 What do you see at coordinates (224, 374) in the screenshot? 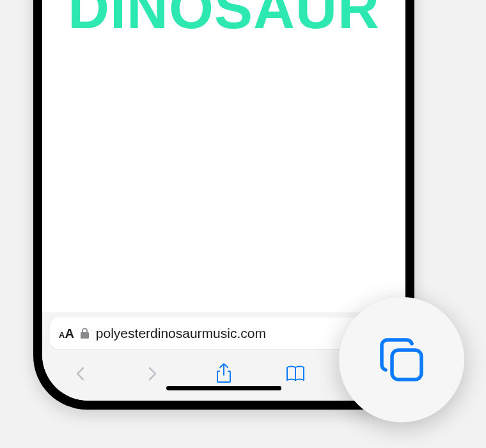
I see `share-icon` at bounding box center [224, 374].